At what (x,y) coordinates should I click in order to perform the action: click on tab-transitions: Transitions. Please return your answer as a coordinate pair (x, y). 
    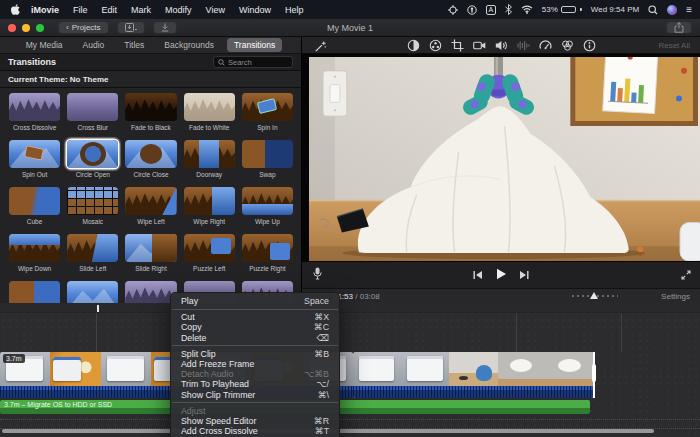
    Looking at the image, I should click on (254, 45).